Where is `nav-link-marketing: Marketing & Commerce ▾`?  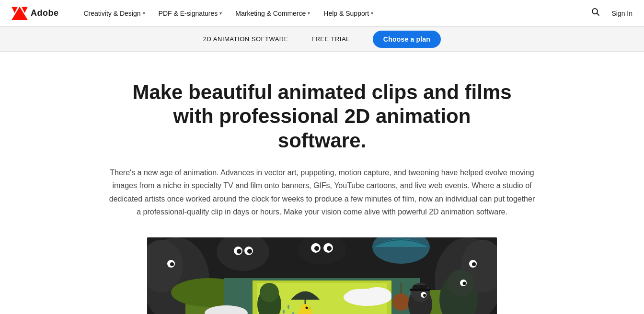 nav-link-marketing: Marketing & Commerce ▾ is located at coordinates (273, 13).